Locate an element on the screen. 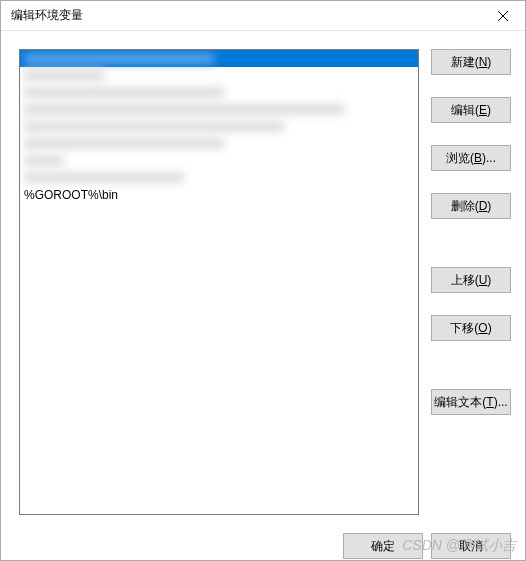  cancel-button: 取消 is located at coordinates (471, 546).